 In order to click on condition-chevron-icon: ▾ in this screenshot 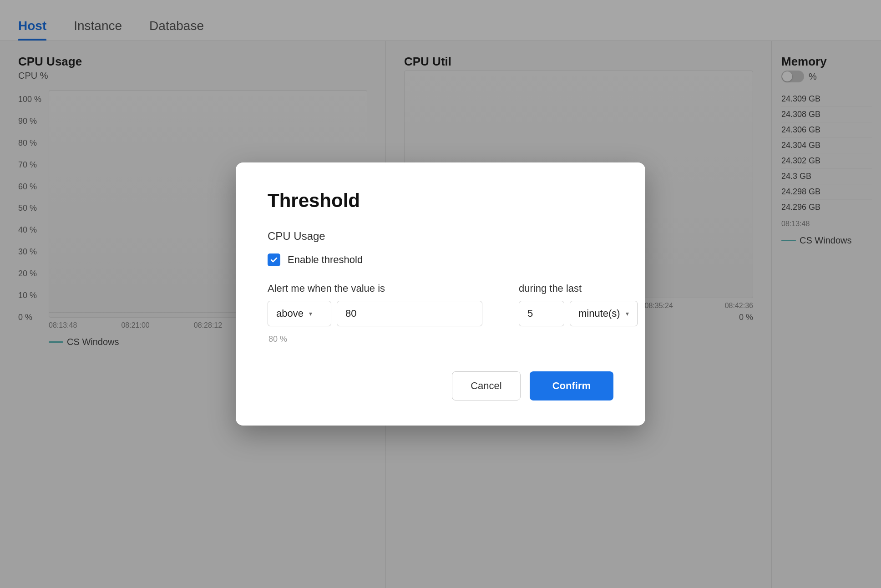, I will do `click(310, 314)`.